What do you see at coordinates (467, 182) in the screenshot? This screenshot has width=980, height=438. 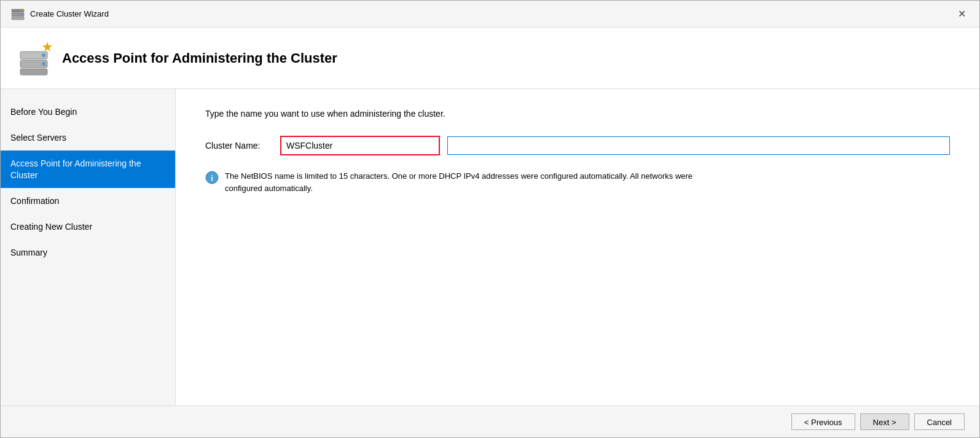 I see `info-text: The NetBIOS name is limited to 15 charac…` at bounding box center [467, 182].